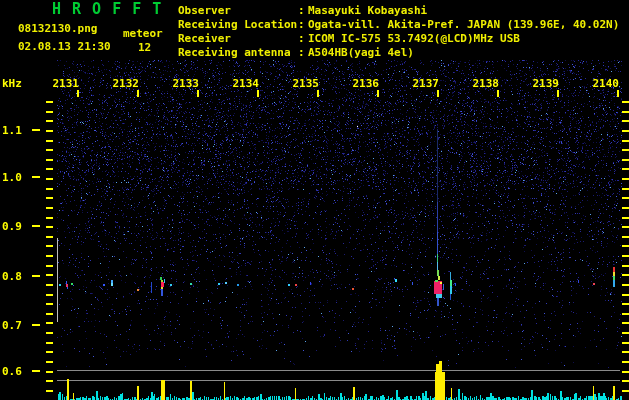 Image resolution: width=629 pixels, height=400 pixels. What do you see at coordinates (238, 39) in the screenshot?
I see `info-label: Receiver` at bounding box center [238, 39].